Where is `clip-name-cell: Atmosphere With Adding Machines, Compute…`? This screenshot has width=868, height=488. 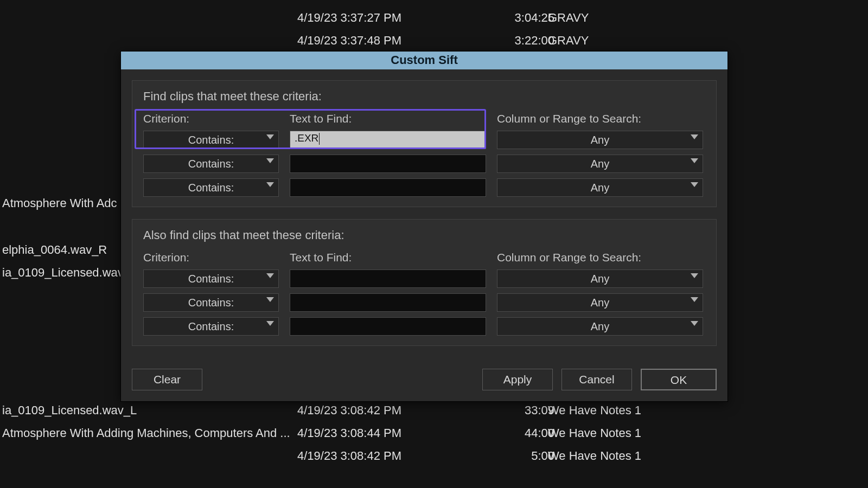
clip-name-cell: Atmosphere With Adding Machines, Compute… is located at coordinates (149, 433).